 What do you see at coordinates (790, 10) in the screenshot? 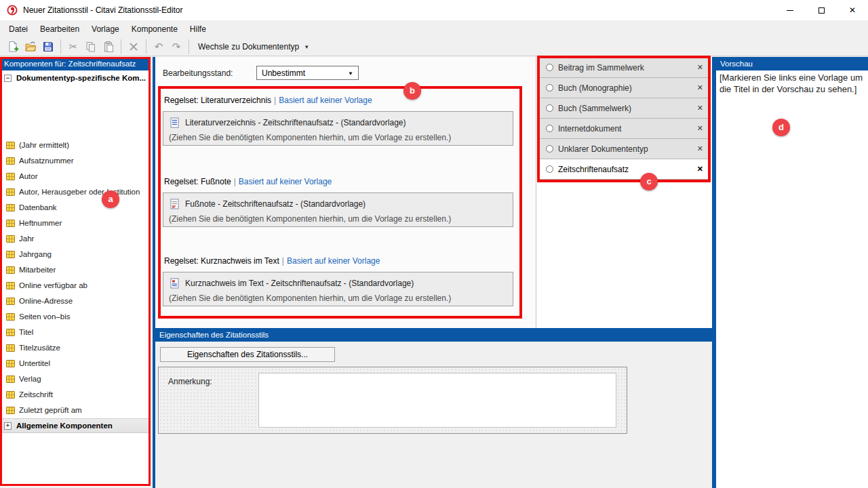
I see `minimize-button` at bounding box center [790, 10].